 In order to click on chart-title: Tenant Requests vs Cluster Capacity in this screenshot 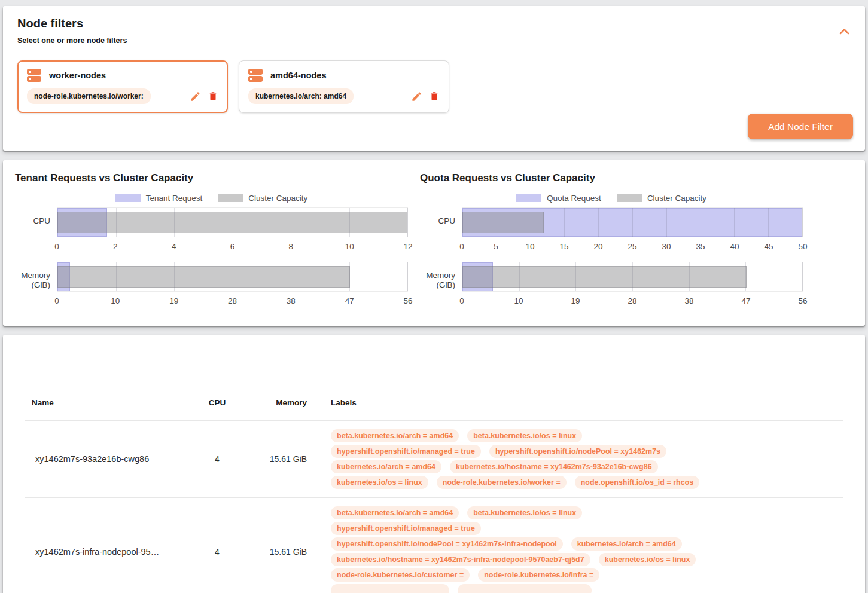, I will do `click(212, 178)`.